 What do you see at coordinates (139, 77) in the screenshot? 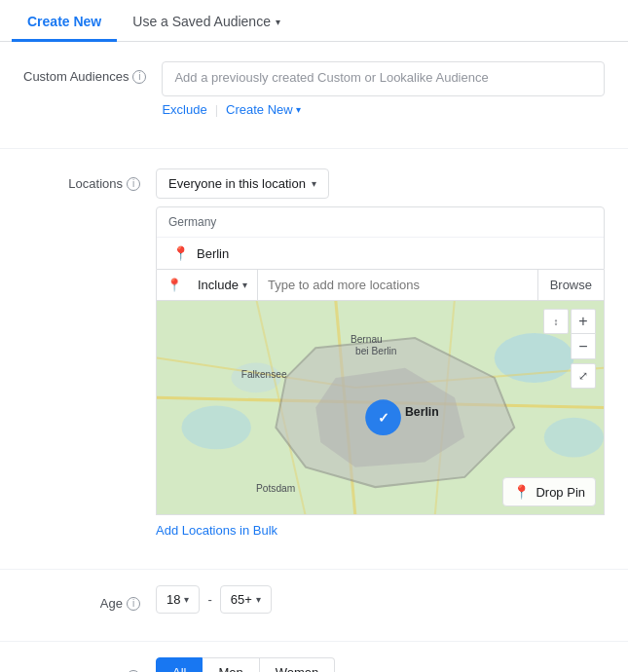
I see `custom-audiences-info-icon: i` at bounding box center [139, 77].